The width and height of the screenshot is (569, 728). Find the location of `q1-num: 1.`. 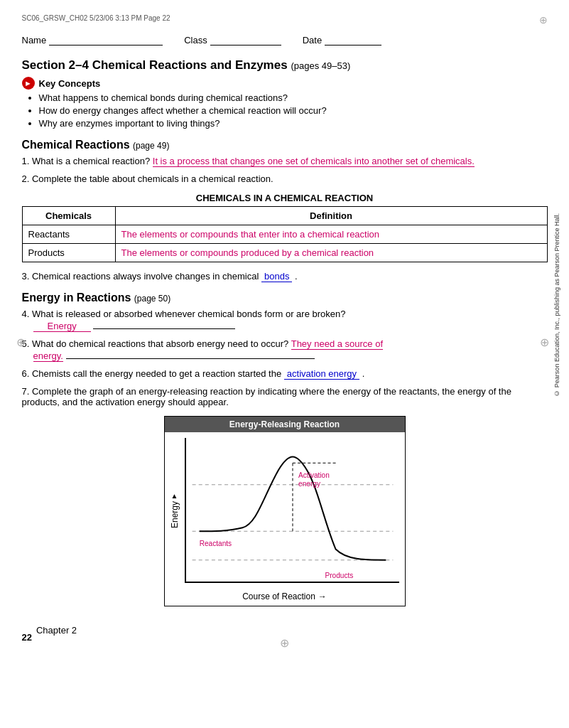

q1-num: 1. is located at coordinates (26, 161).